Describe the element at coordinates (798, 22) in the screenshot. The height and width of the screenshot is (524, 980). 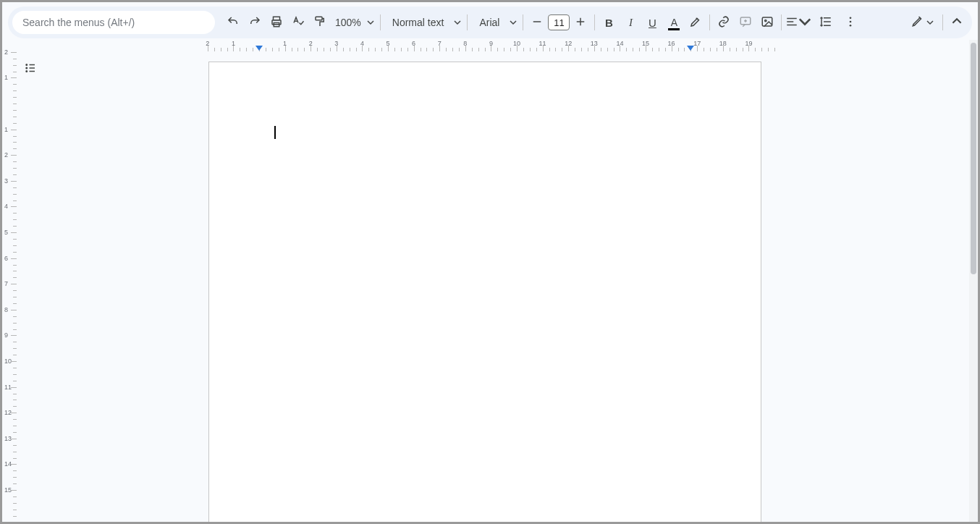
I see `align-dropdown` at that location.